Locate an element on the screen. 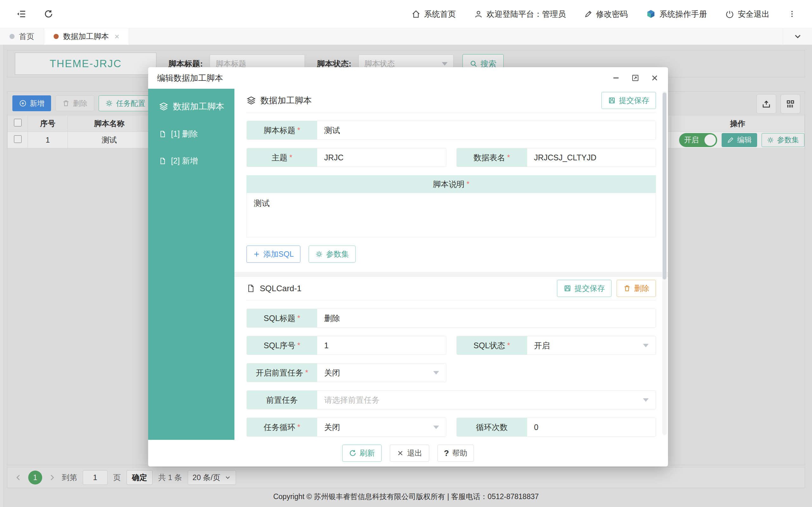 The height and width of the screenshot is (507, 812). add-sql-button: 添加SQL is located at coordinates (273, 254).